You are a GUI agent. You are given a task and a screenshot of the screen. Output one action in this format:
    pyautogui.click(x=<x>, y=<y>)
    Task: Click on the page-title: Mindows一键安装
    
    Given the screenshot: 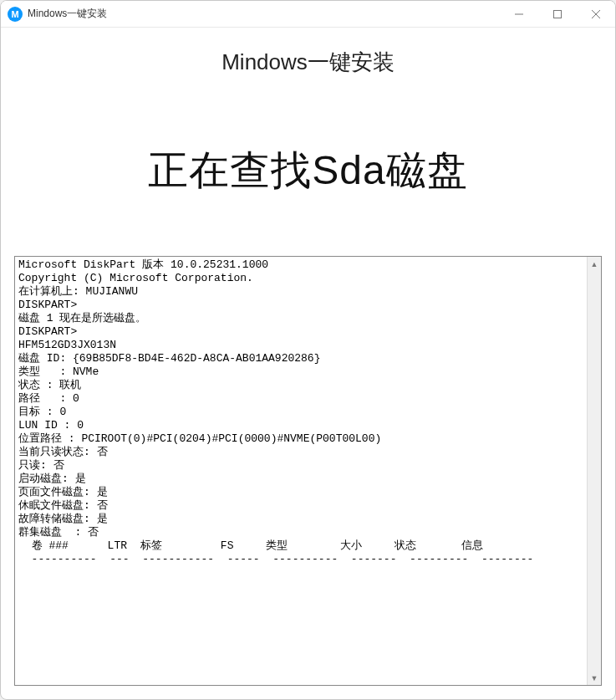 What is the action you would take?
    pyautogui.click(x=308, y=62)
    